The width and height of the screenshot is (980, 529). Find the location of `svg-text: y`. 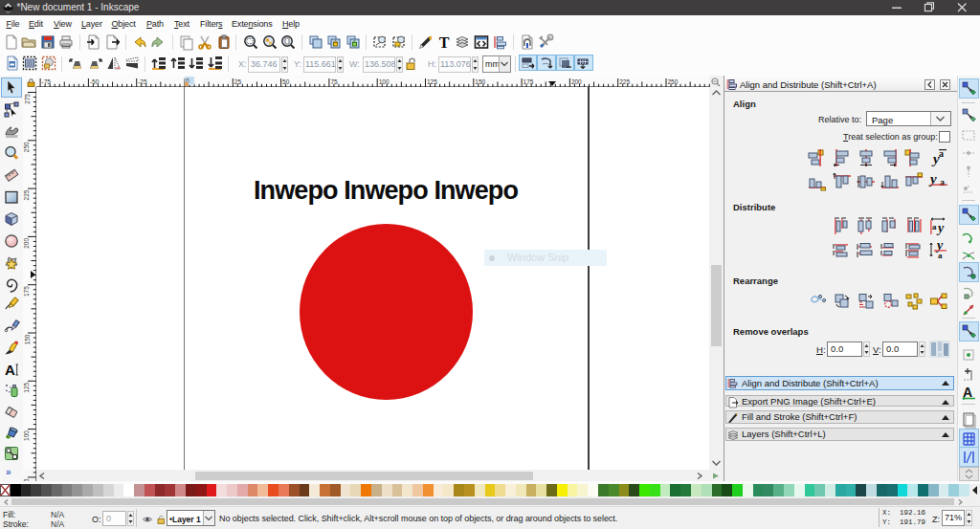

svg-text: y is located at coordinates (940, 228).